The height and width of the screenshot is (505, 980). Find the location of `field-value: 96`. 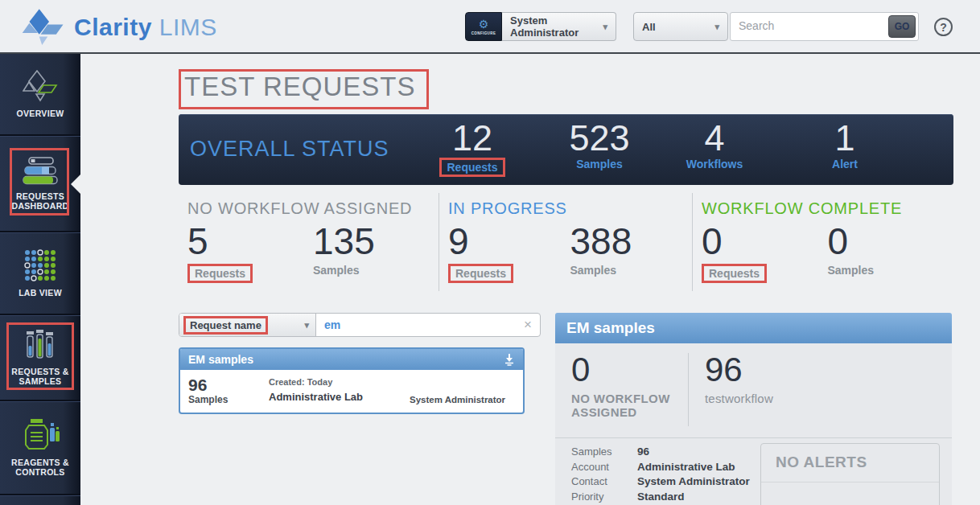

field-value: 96 is located at coordinates (644, 452).